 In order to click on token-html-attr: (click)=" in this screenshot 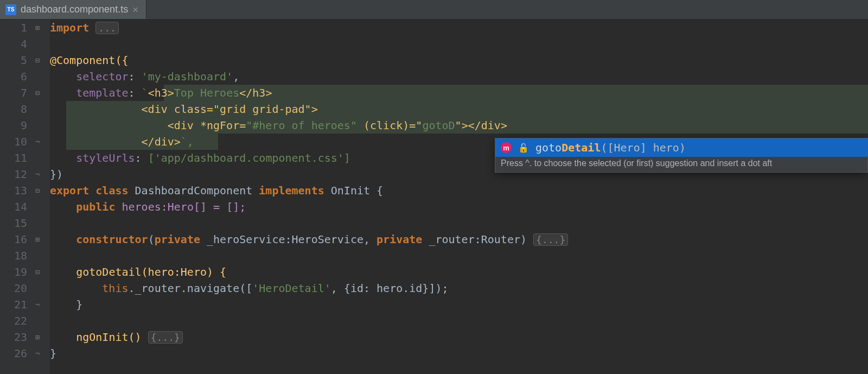, I will do `click(390, 125)`.